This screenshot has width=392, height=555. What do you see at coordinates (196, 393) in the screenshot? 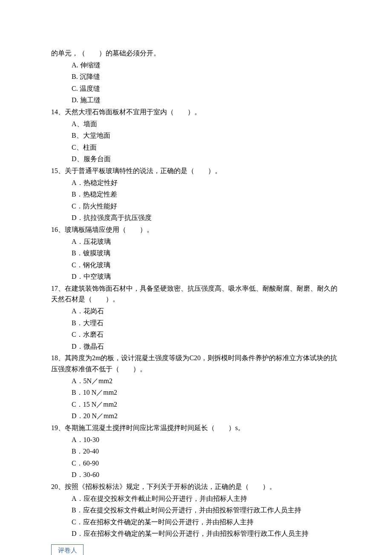
I see `q18-option-b: B．10 N／mm2` at bounding box center [196, 393].